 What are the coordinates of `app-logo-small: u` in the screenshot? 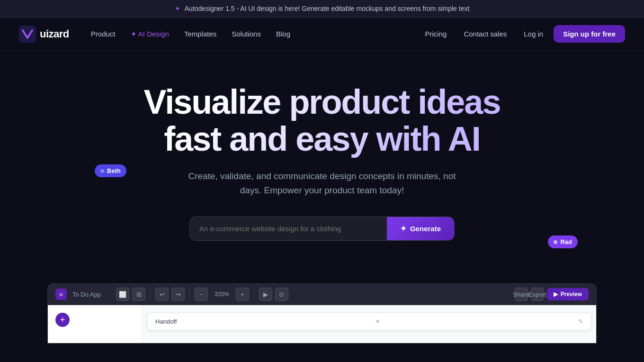 It's located at (61, 294).